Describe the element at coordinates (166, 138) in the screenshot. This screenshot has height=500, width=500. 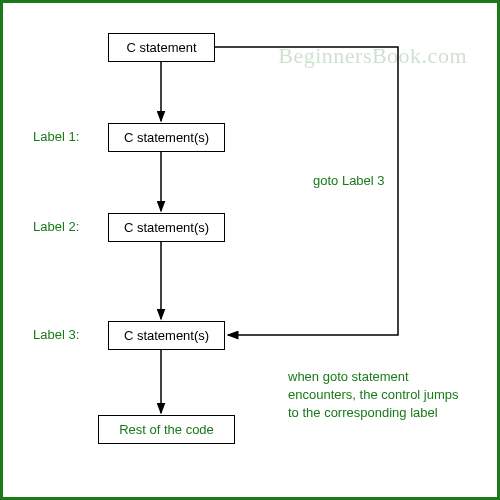
I see `box-label1-text: C statement(s)` at that location.